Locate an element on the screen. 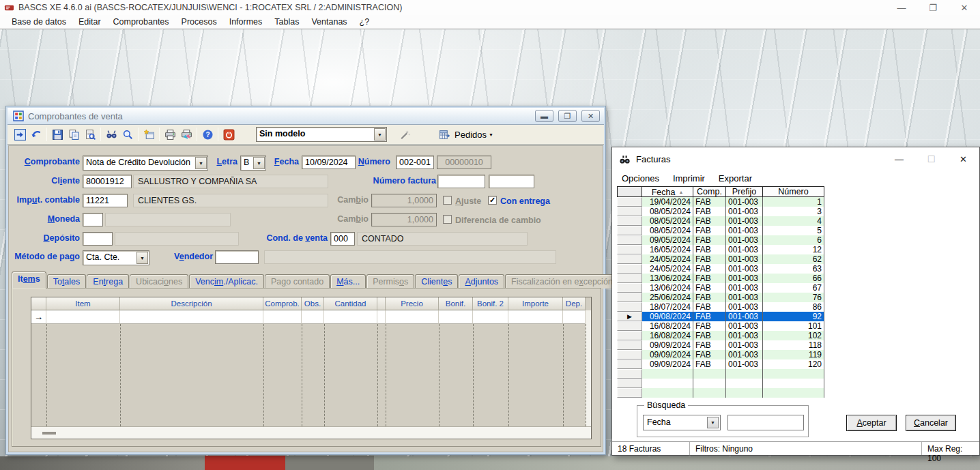 The height and width of the screenshot is (470, 980). numero-prefijo-input: 002-001 is located at coordinates (415, 162).